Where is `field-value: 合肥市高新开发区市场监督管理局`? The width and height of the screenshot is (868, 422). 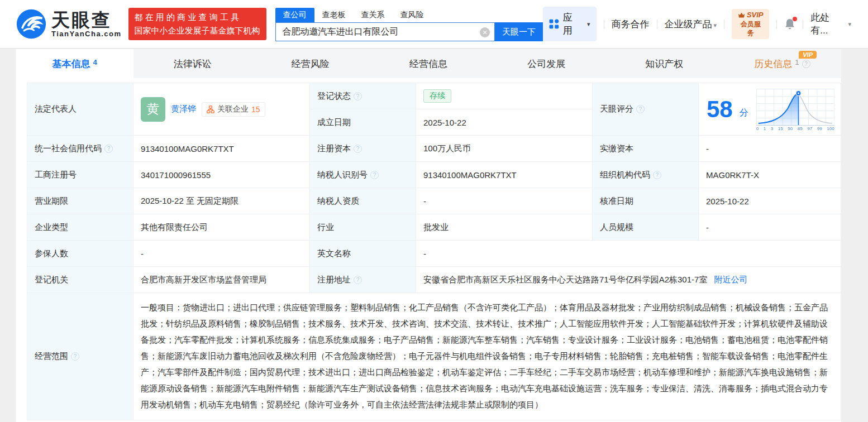
field-value: 合肥市高新开发区市场监督管理局 is located at coordinates (203, 280).